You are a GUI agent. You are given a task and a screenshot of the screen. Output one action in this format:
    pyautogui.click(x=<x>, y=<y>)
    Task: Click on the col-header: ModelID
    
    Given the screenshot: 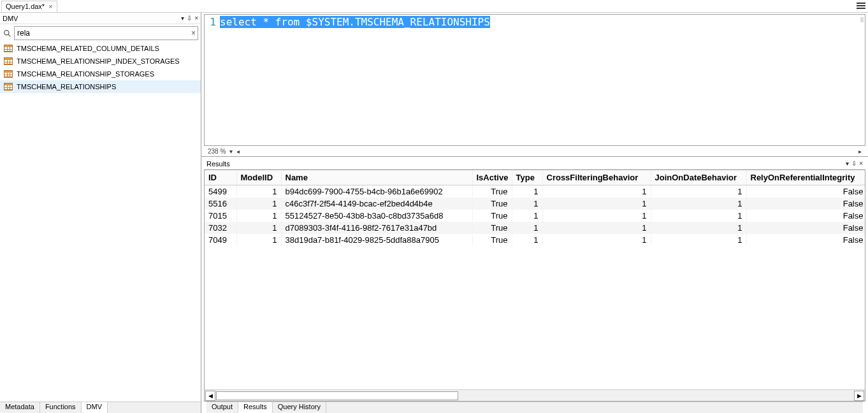 What is the action you would take?
    pyautogui.click(x=259, y=178)
    